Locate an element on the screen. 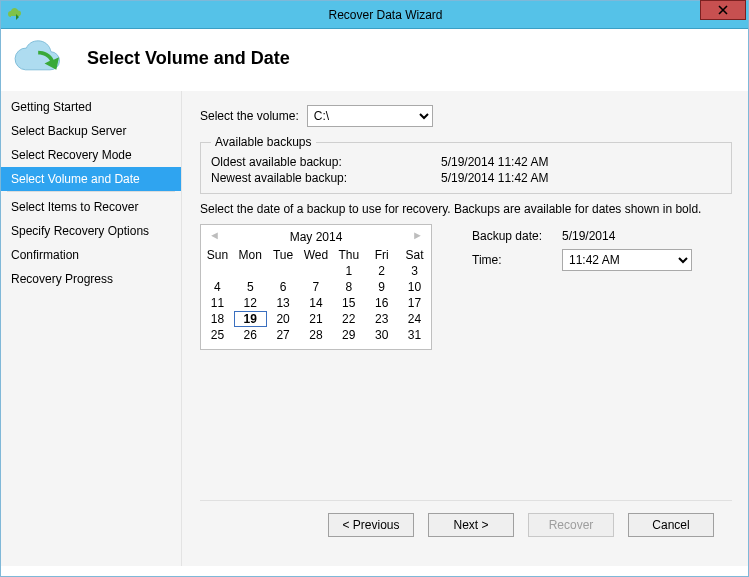 The image size is (749, 577). sidebar-separator is located at coordinates (91, 192).